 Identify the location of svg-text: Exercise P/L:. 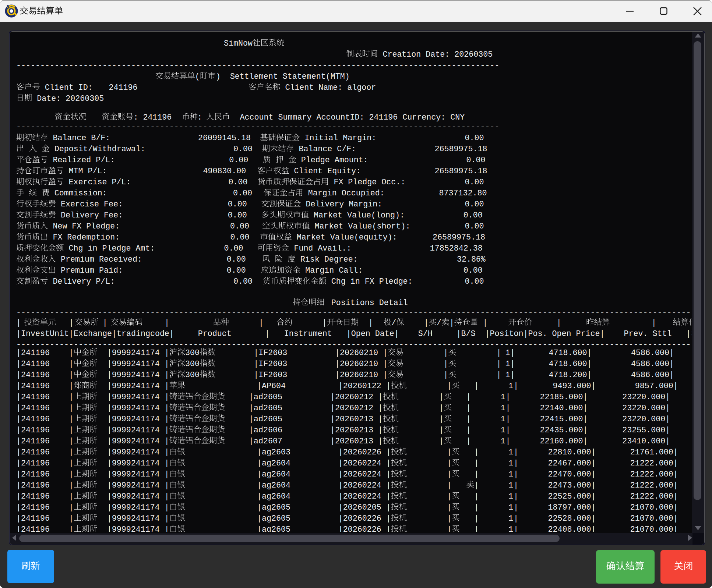
(98, 183).